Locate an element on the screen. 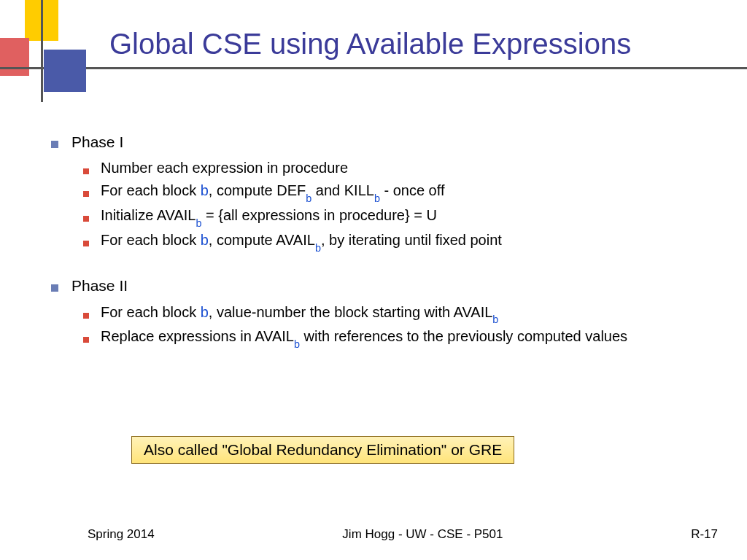 The image size is (747, 560). list-item: For each block b, compute AVAILb, by ite… is located at coordinates (400, 241).